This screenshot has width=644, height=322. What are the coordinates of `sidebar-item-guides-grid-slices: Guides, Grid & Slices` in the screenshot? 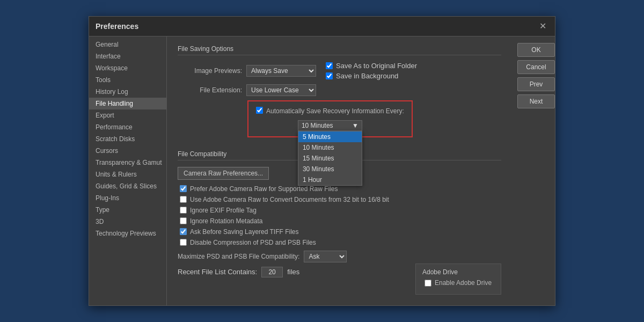 It's located at (128, 186).